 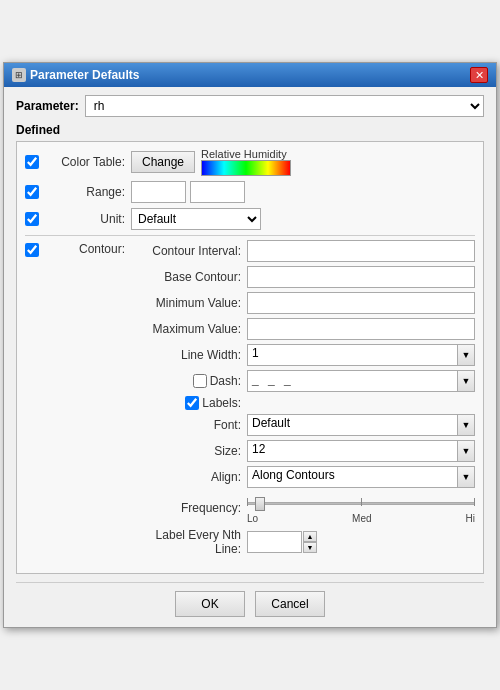 I want to click on labels-checkbox, so click(x=192, y=403).